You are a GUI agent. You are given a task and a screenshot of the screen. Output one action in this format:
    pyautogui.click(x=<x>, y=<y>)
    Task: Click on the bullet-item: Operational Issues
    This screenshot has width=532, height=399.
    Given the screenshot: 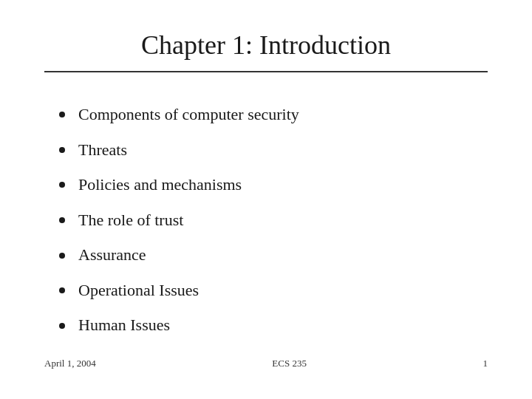 What is the action you would take?
    pyautogui.click(x=273, y=291)
    